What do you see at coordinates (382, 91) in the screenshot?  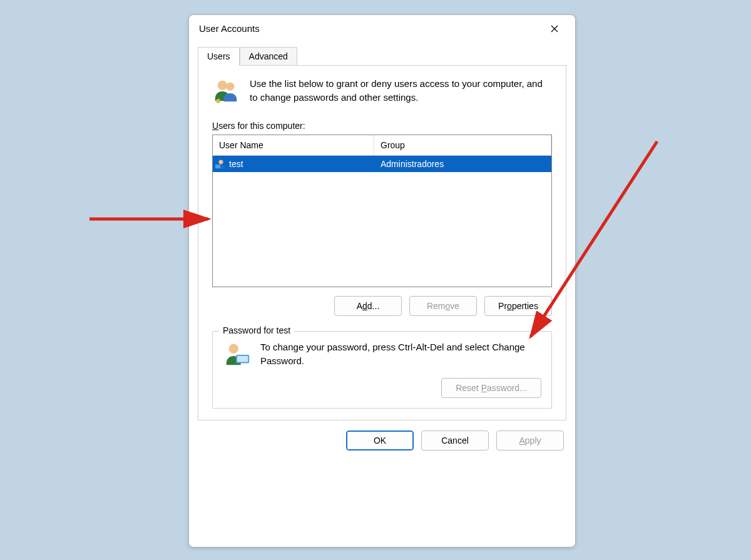 I see `intro: Use the list below to grant or deny user…` at bounding box center [382, 91].